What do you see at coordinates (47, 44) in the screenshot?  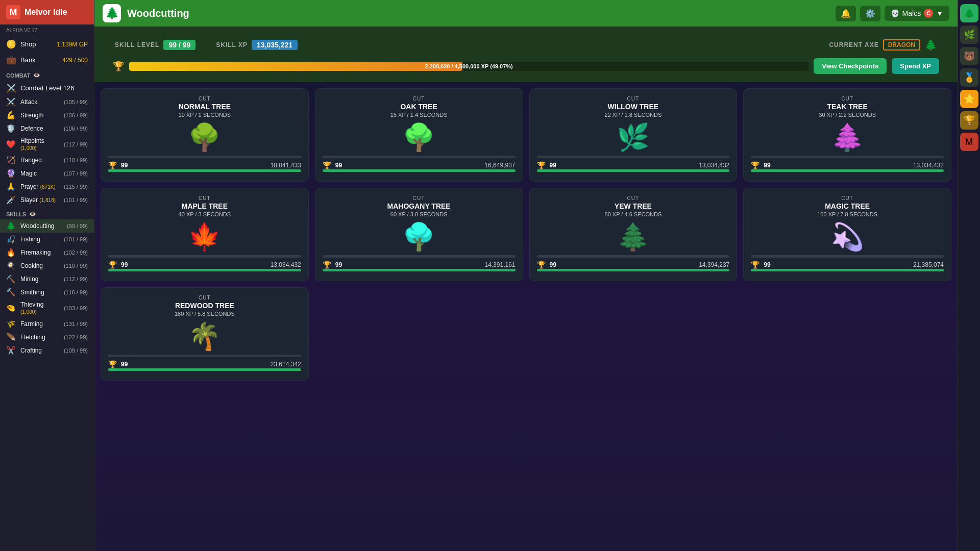 I see `sidebar-item-shop: 🪙 Shop 1,139M GP` at bounding box center [47, 44].